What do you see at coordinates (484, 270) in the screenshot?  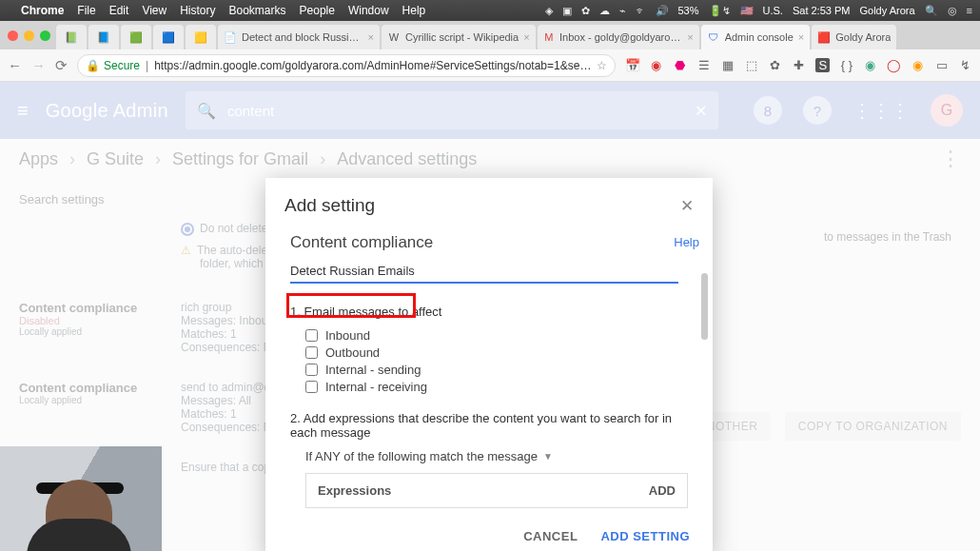 I see `setting-name-input` at bounding box center [484, 270].